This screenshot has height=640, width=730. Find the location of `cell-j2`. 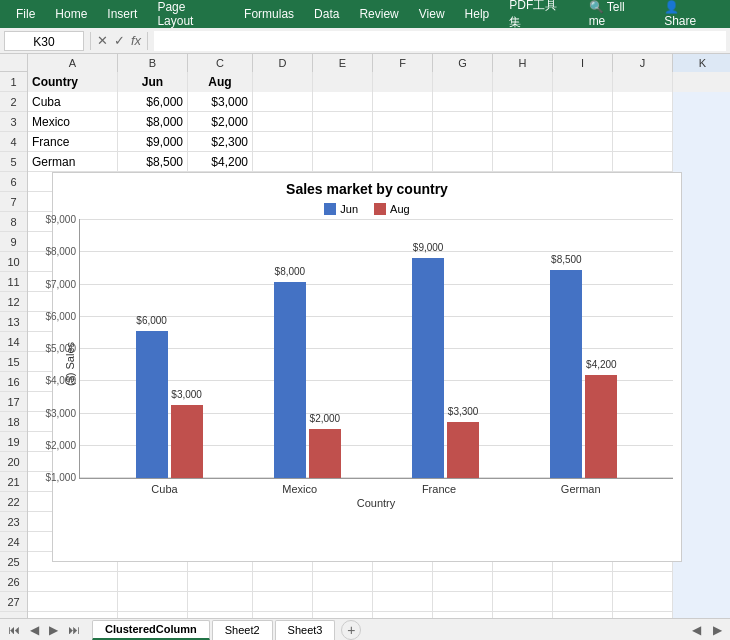

cell-j2 is located at coordinates (643, 102).